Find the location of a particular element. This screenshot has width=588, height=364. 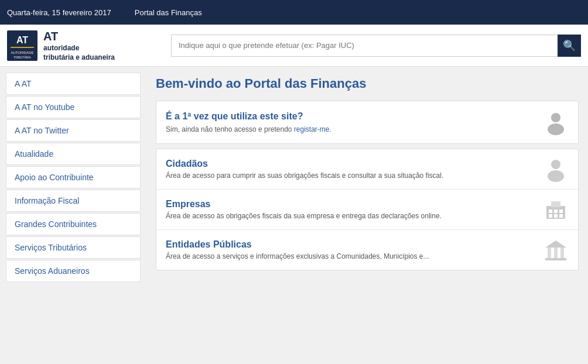

sidebar-item: A AT is located at coordinates (73, 84).